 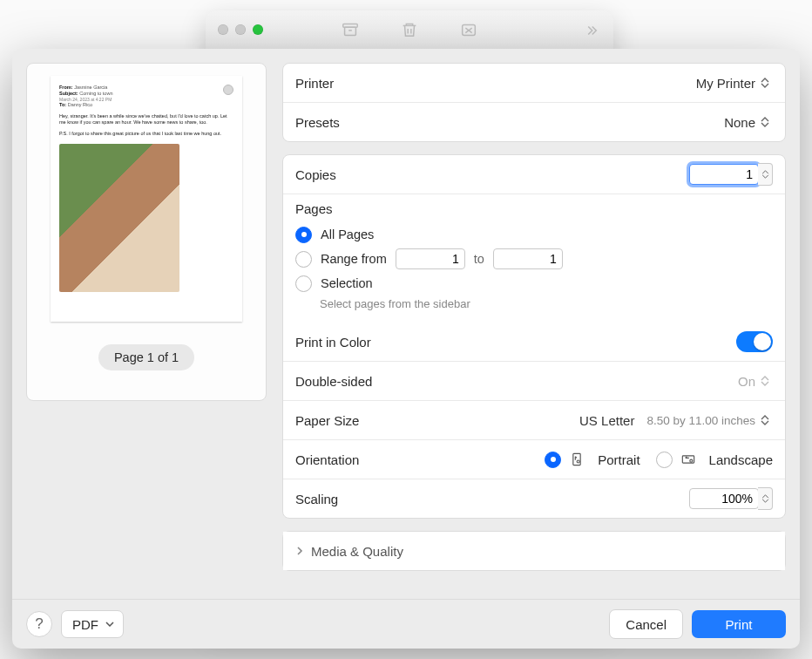 What do you see at coordinates (731, 499) in the screenshot?
I see `scaling-stepper` at bounding box center [731, 499].